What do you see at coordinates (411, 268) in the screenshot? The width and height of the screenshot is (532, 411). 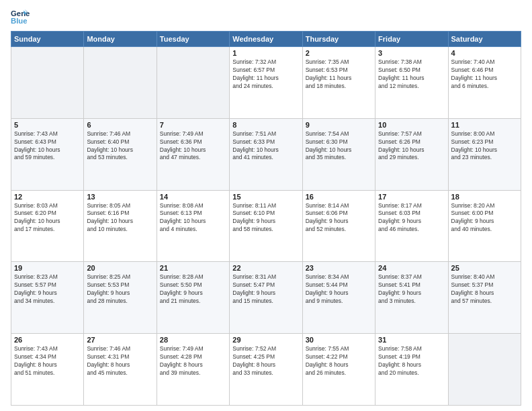 I see `day-number: 24` at bounding box center [411, 268].